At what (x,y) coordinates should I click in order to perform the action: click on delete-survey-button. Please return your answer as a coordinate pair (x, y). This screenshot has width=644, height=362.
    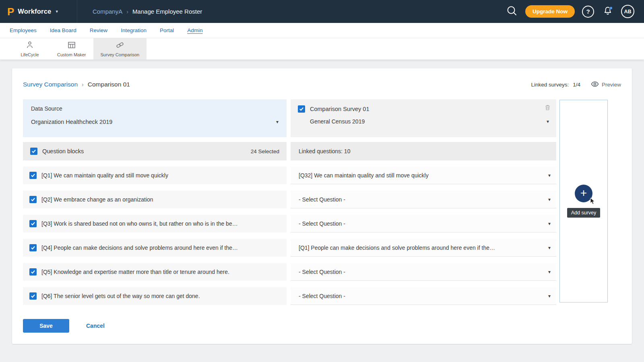
    Looking at the image, I should click on (547, 108).